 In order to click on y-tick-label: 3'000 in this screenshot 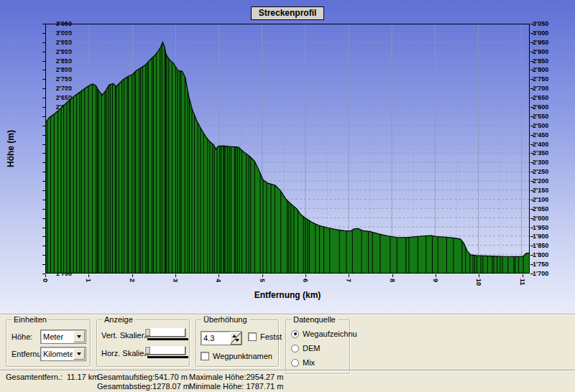, I will do `click(547, 33)`.